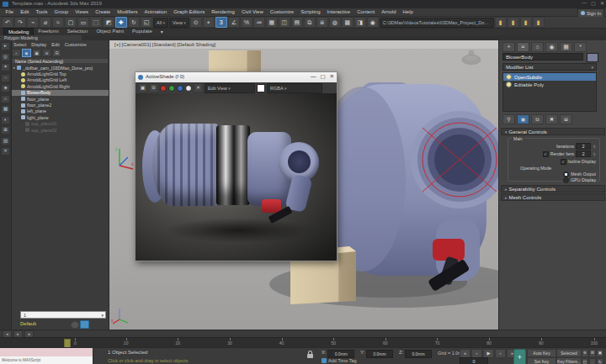 This screenshot has height=364, width=606. I want to click on transform-gizmo: y x, so click(125, 158).